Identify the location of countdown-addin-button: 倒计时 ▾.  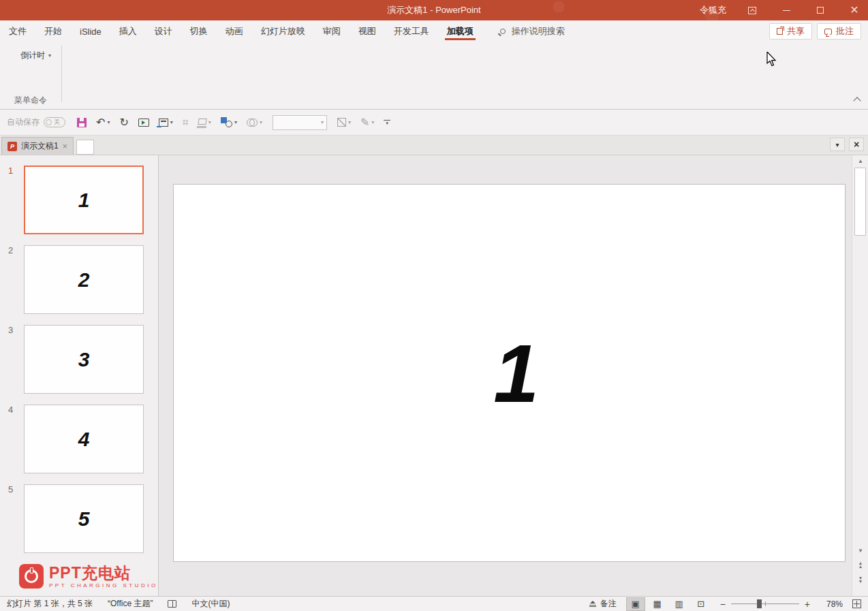
(35, 56).